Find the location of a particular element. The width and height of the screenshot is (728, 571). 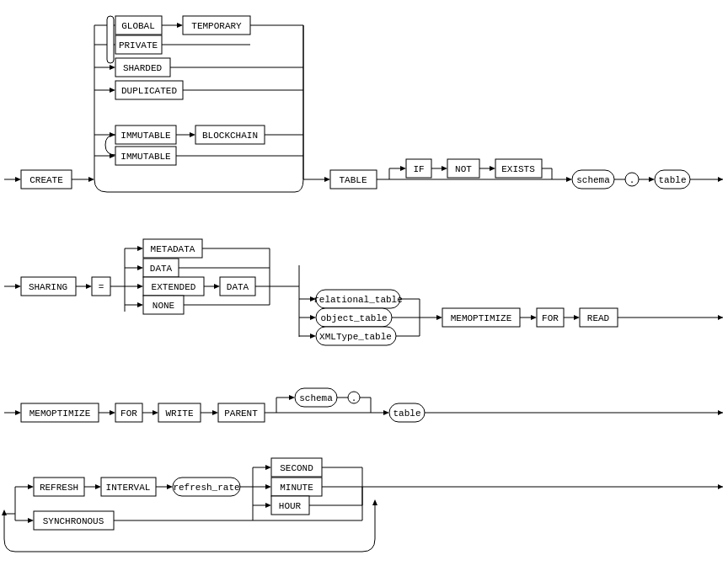

hour-label: HOUR is located at coordinates (290, 506).